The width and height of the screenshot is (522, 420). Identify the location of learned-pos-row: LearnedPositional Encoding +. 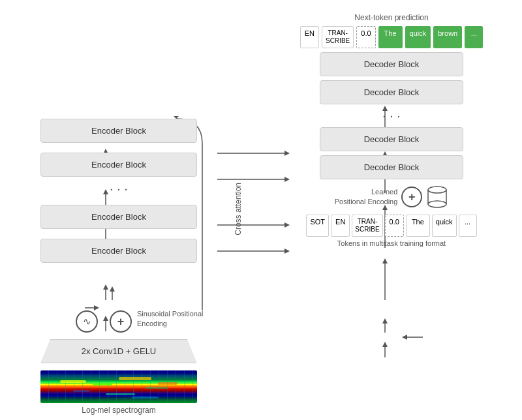
(392, 197).